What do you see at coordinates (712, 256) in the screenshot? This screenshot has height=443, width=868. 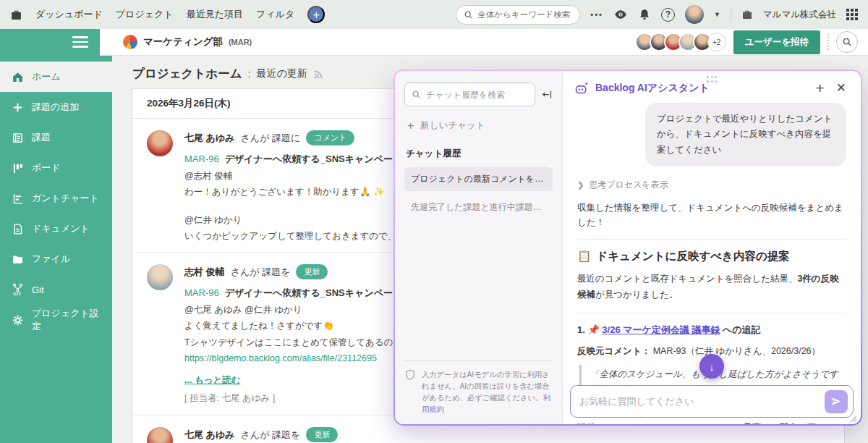 I see `proposal-heading: 📋 ドキュメントに反映すべき内容の提案` at bounding box center [712, 256].